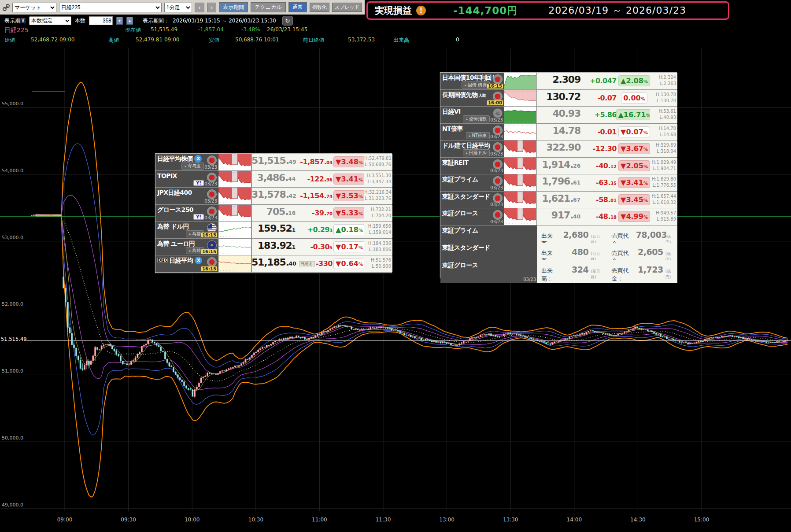 This screenshot has height=532, width=791. Describe the element at coordinates (558, 217) in the screenshot. I see `market-list-item: 東証グロース03/23917.40-48.18▼4.99%H:949.57L:9…` at that location.